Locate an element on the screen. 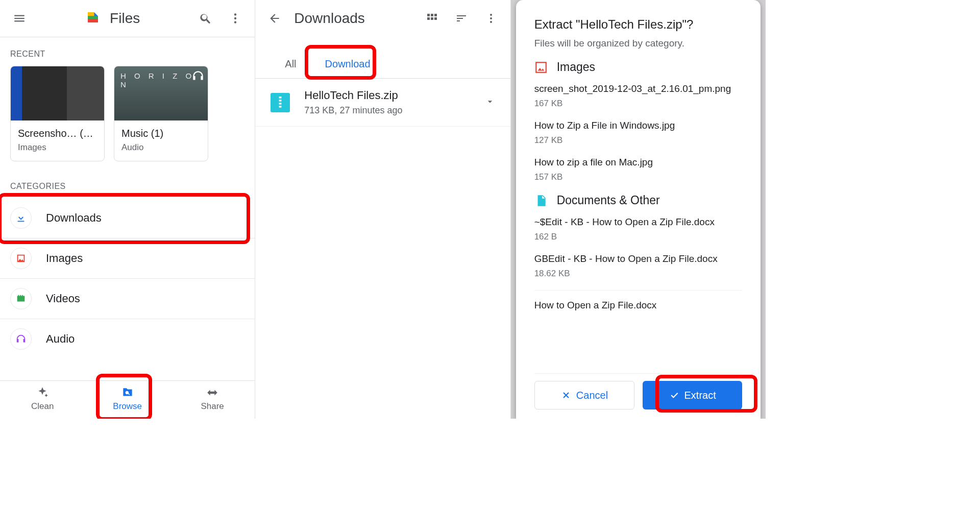 The image size is (980, 530). file-item-size: 162 B is located at coordinates (638, 237).